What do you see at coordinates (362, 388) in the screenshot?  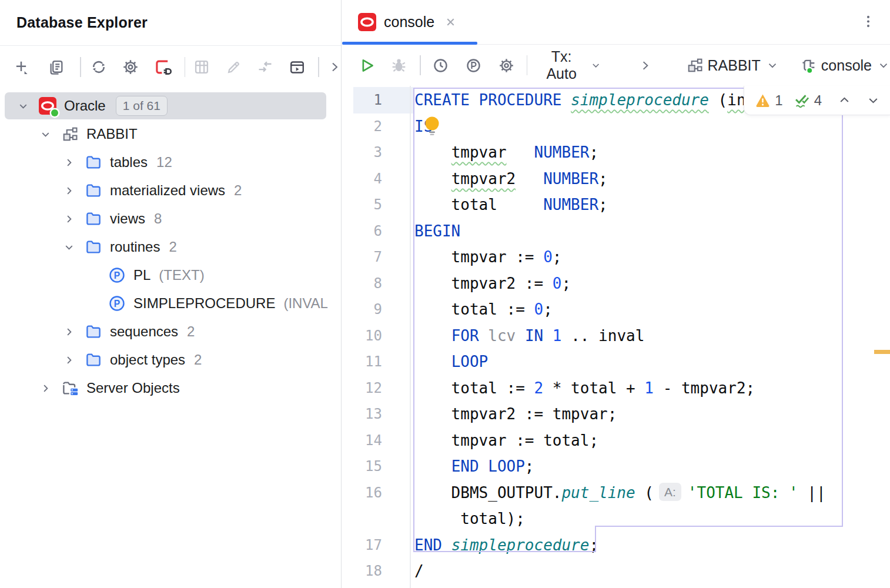 I see `line-number-12: 12` at bounding box center [362, 388].